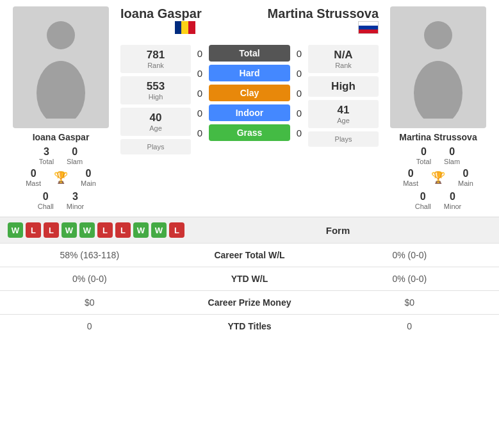 Image resolution: width=499 pixels, height=448 pixels. I want to click on career-wl-label: Career Total W/L, so click(250, 255).